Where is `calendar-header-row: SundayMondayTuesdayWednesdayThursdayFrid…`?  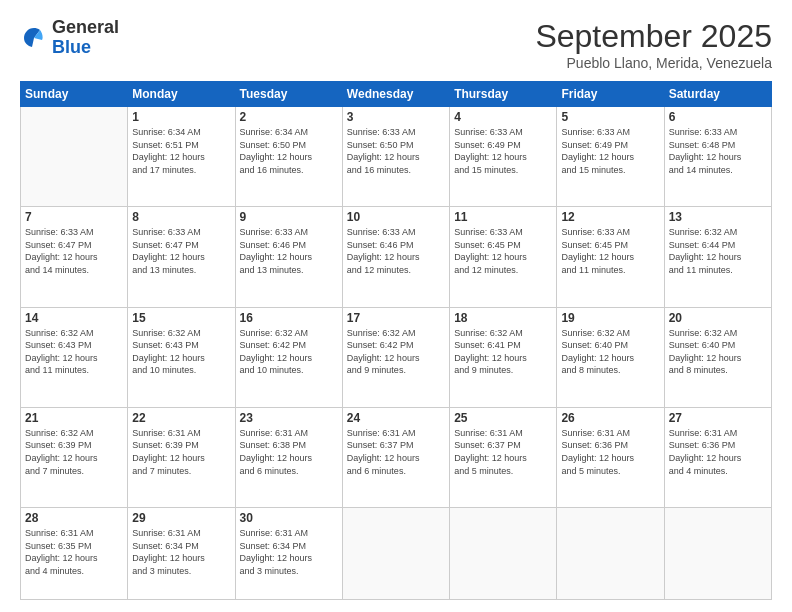
calendar-header-row: SundayMondayTuesdayWednesdayThursdayFrid… is located at coordinates (396, 94).